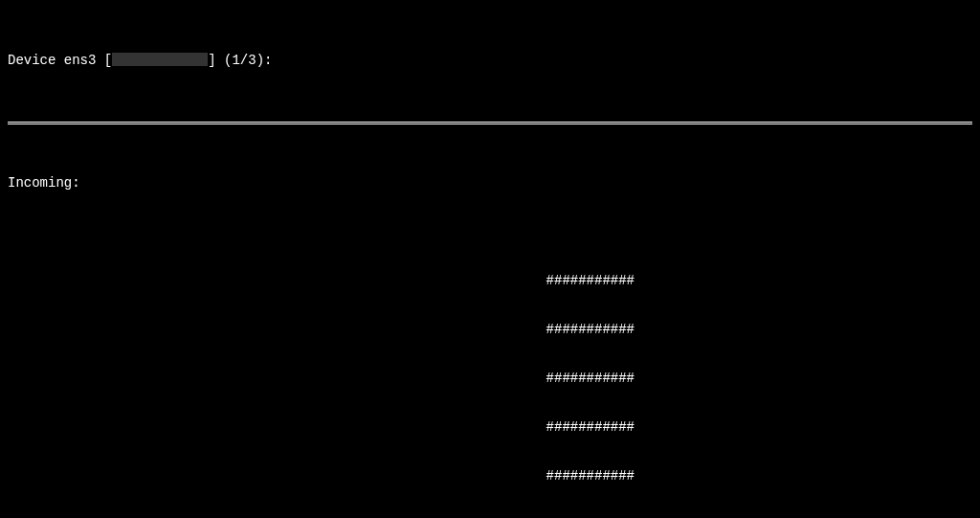 The width and height of the screenshot is (980, 518). What do you see at coordinates (490, 61) in the screenshot?
I see `header-line: Device ens3 [] (1/3):` at bounding box center [490, 61].